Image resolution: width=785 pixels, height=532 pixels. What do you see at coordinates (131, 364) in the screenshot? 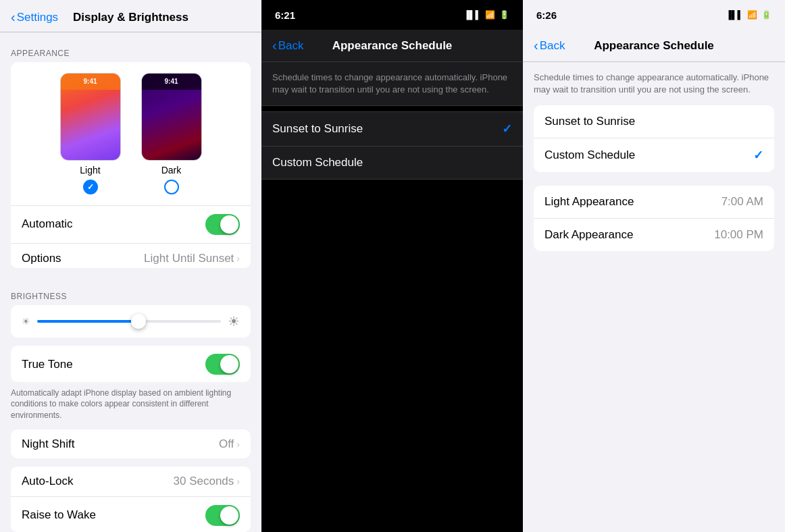
I see `true-tone-card: True Tone` at bounding box center [131, 364].